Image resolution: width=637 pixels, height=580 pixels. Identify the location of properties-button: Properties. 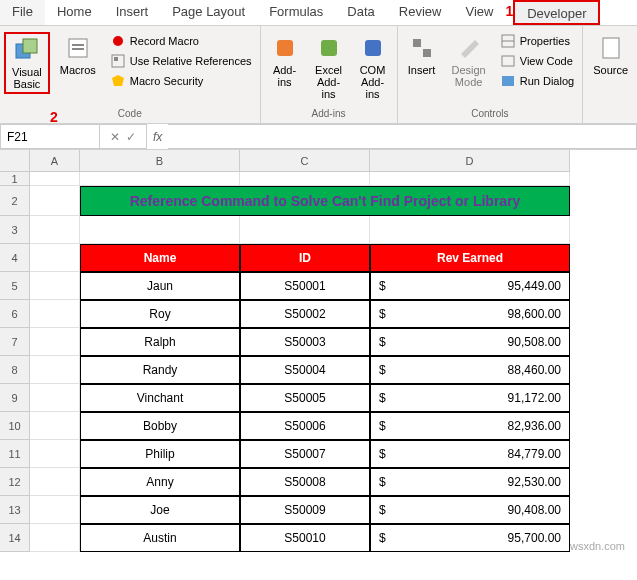
(537, 41).